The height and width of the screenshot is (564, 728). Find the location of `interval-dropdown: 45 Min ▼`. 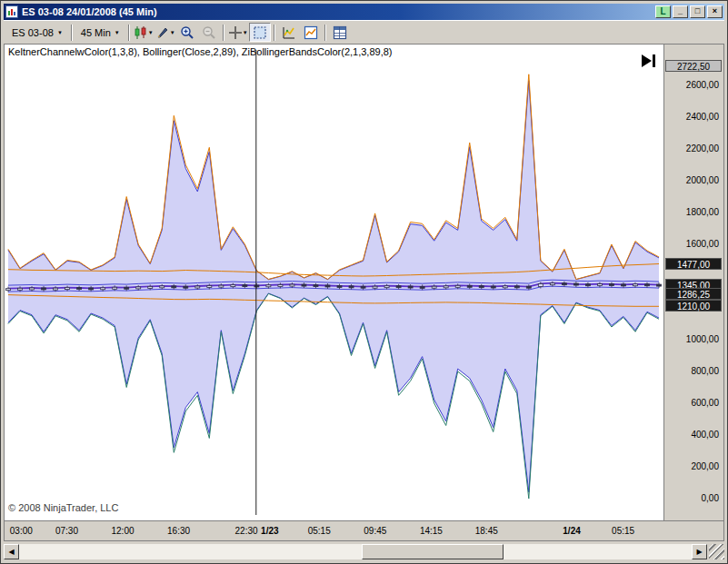

interval-dropdown: 45 Min ▼ is located at coordinates (100, 33).